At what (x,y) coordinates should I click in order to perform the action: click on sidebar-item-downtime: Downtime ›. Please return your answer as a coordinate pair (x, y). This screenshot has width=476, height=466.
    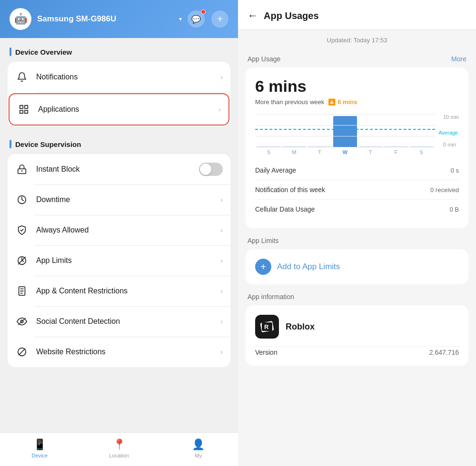
    Looking at the image, I should click on (119, 200).